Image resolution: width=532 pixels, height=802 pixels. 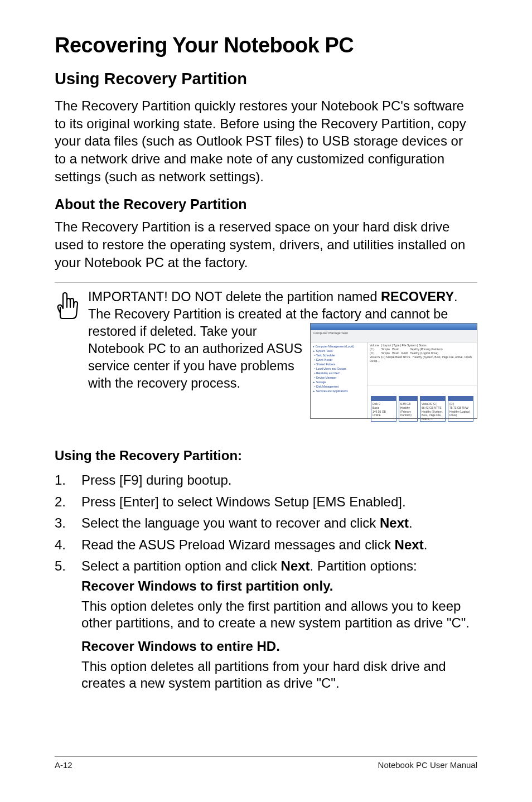 I want to click on computer-management-thumbnail: Computer Management ▸ Computer Managemen…, so click(x=394, y=371).